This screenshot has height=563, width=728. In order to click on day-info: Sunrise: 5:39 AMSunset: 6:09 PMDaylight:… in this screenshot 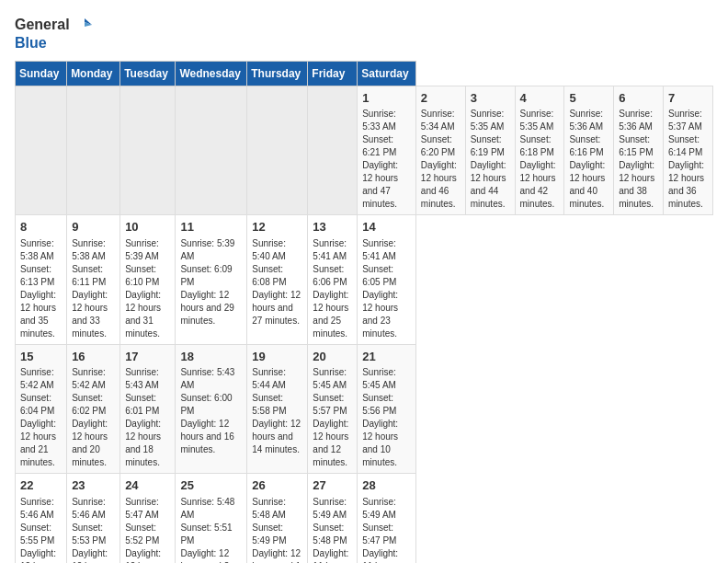, I will do `click(211, 282)`.